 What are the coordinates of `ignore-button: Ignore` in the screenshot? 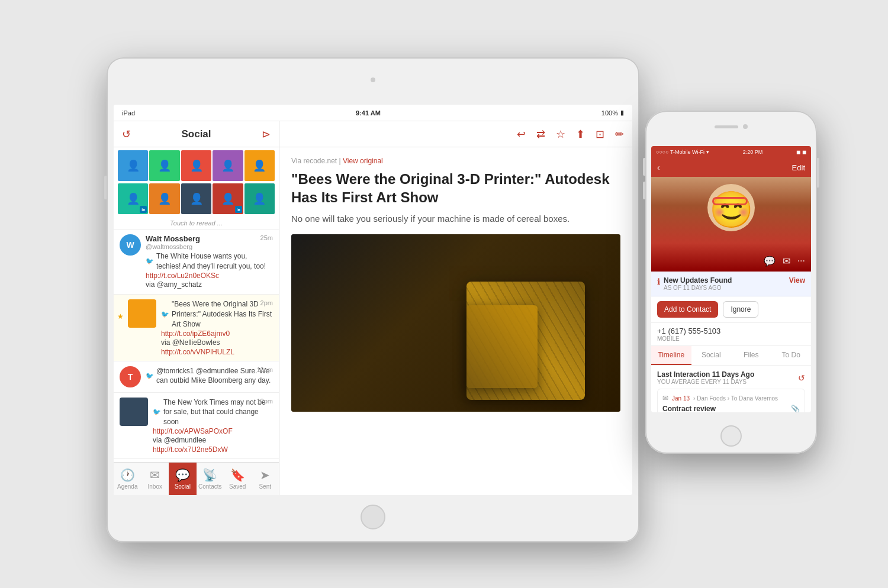 It's located at (741, 309).